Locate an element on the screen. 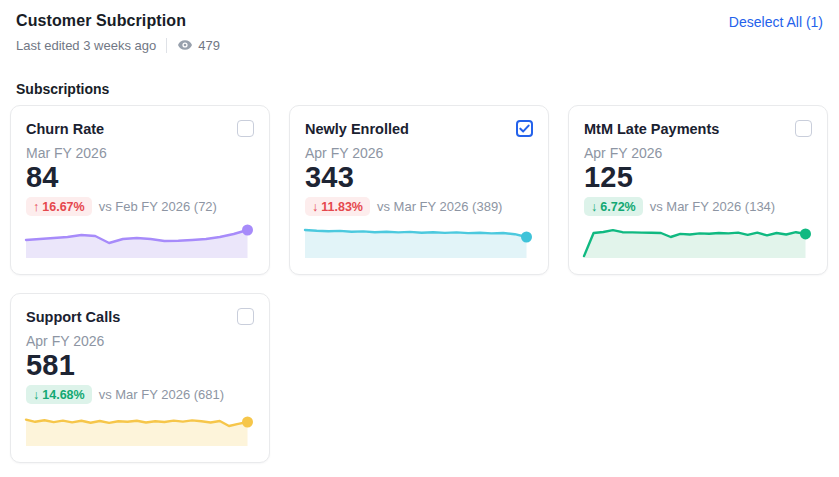 The height and width of the screenshot is (477, 839). delta-badge: ↓ 6.72% is located at coordinates (614, 206).